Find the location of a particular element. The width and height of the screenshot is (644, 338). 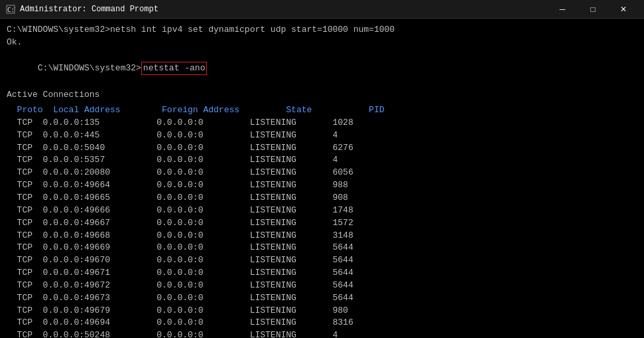

table-row: TCP 0.0.0.0:49669 0.0.0.0:0 LISTENING 56… is located at coordinates (322, 248).